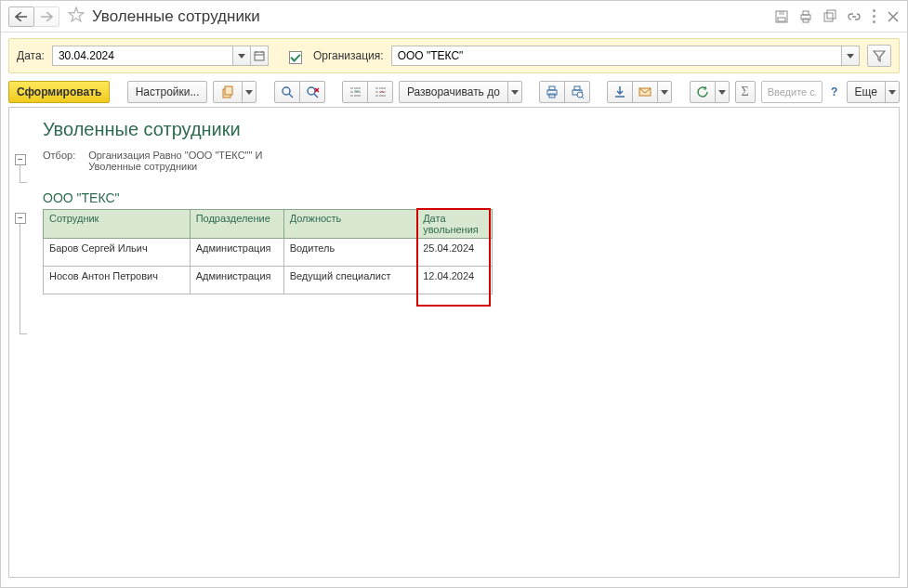 This screenshot has height=588, width=908. Describe the element at coordinates (355, 92) in the screenshot. I see `expand-all-button` at that location.